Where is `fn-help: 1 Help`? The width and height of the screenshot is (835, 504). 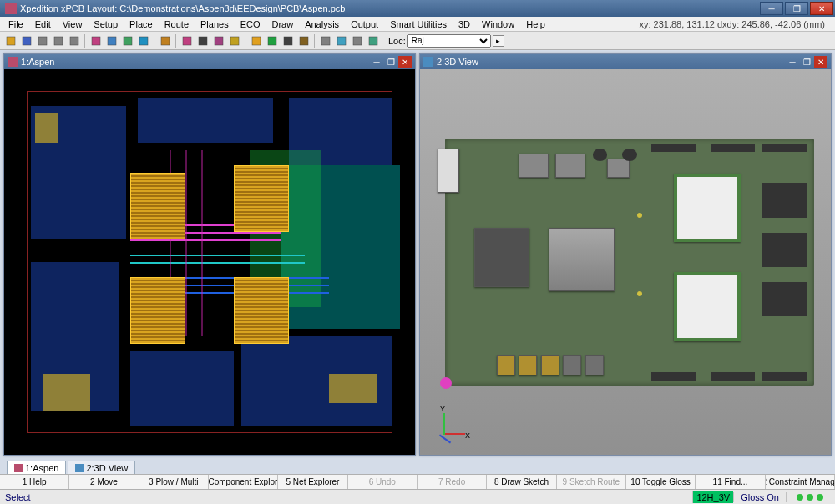 fn-help: 1 Help is located at coordinates (35, 482).